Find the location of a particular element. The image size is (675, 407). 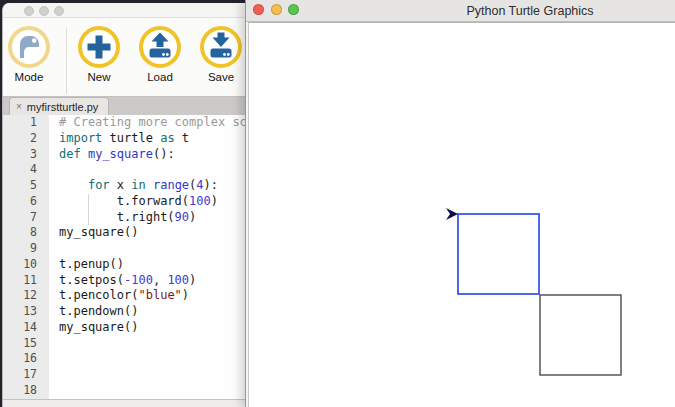

turtle-titlebar: Python Turtle Graphics is located at coordinates (460, 11).